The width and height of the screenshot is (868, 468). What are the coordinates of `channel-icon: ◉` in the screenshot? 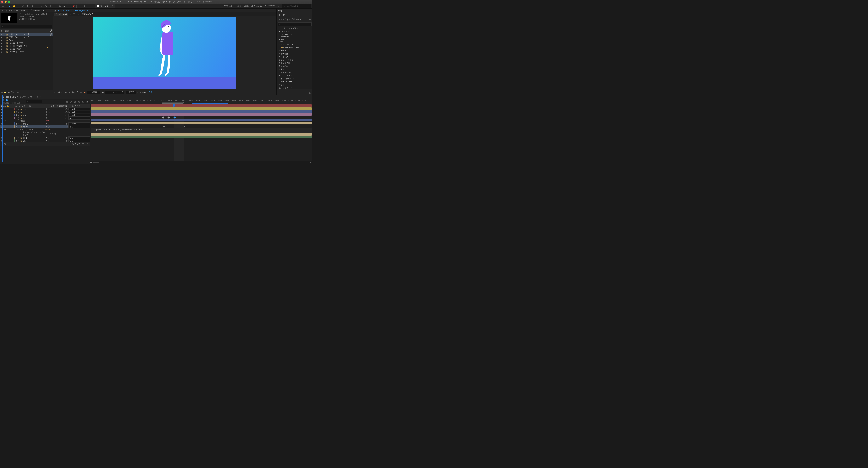 It's located at (85, 92).